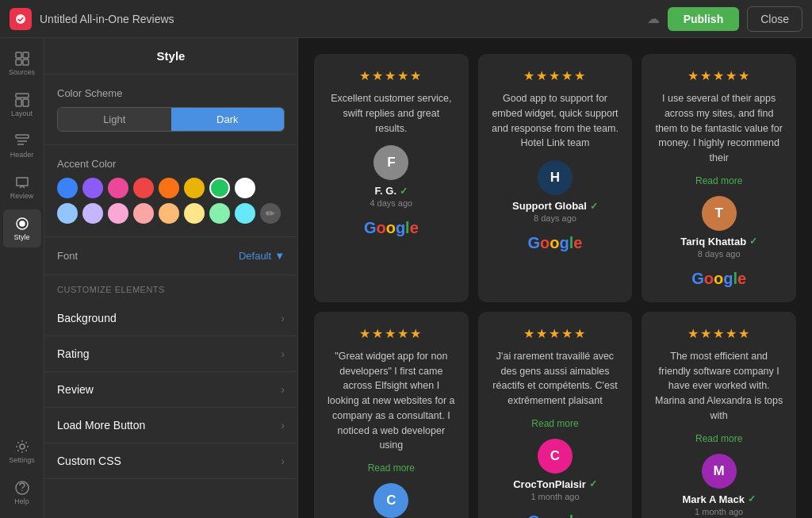 Image resolution: width=812 pixels, height=518 pixels. What do you see at coordinates (22, 187) in the screenshot?
I see `sidebar-item-review: Review` at bounding box center [22, 187].